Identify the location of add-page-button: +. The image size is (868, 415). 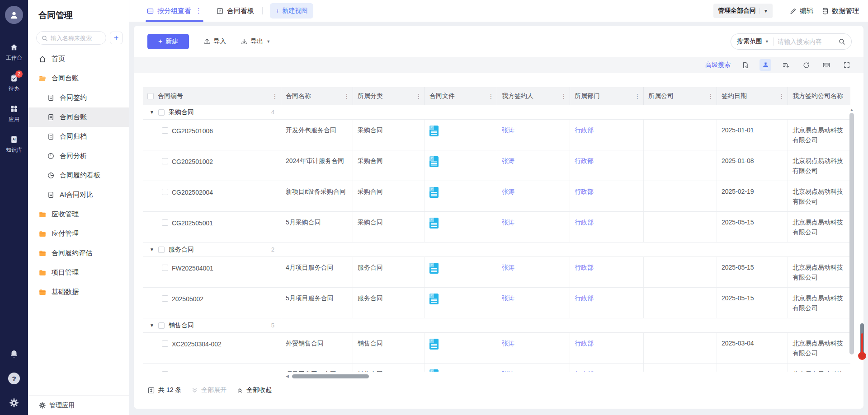
(116, 38).